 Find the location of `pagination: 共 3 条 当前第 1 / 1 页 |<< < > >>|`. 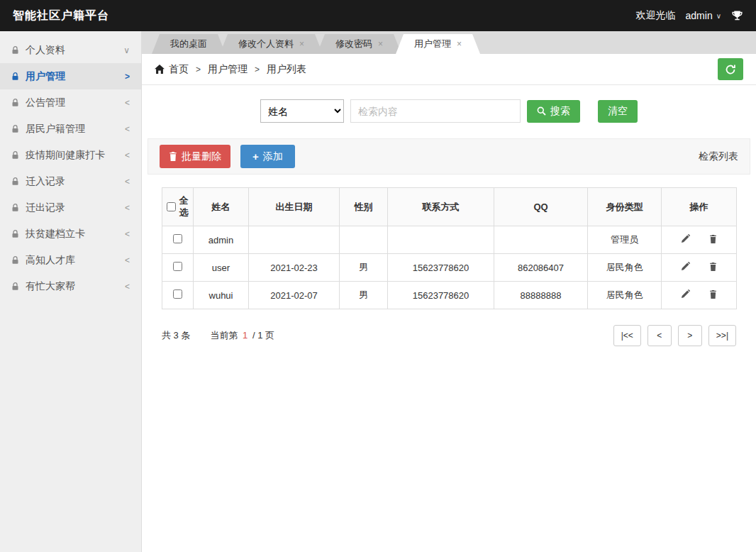

pagination: 共 3 条 当前第 1 / 1 页 |<< < > >>| is located at coordinates (449, 336).